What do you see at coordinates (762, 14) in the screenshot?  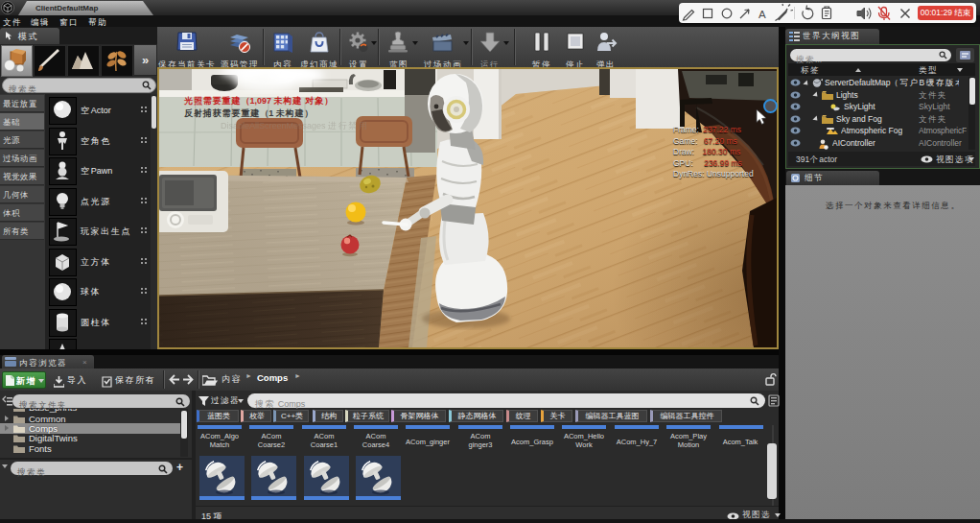 I see `svg-text: A` at bounding box center [762, 14].